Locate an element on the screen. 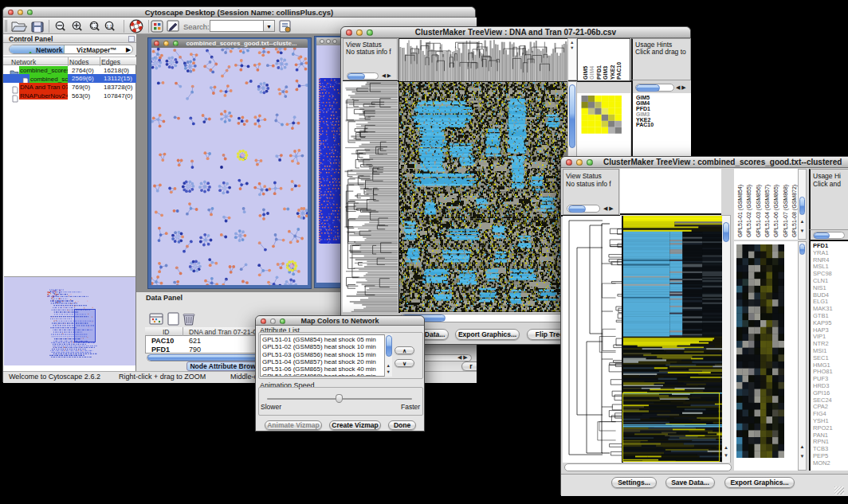 This screenshot has height=504, width=848. svg-text: GPL51-08 (GSM872) is located at coordinates (795, 211).